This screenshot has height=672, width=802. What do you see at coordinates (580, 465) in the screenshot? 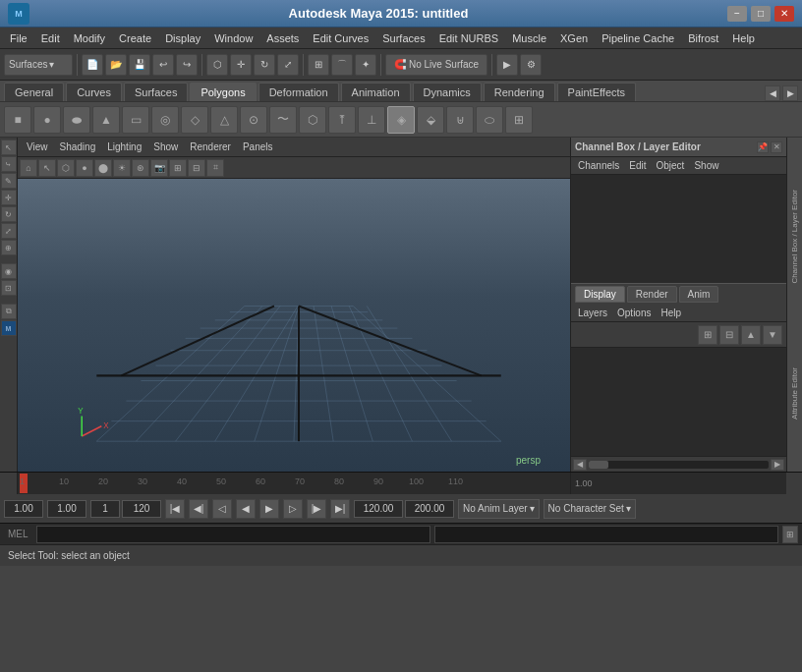
I see `scroll-left: ◀` at bounding box center [580, 465].